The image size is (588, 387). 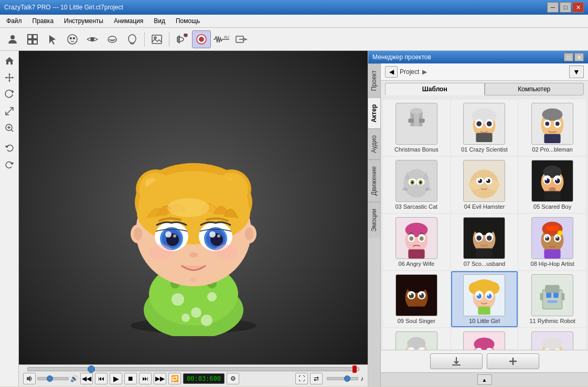 I want to click on mute-button, so click(x=29, y=379).